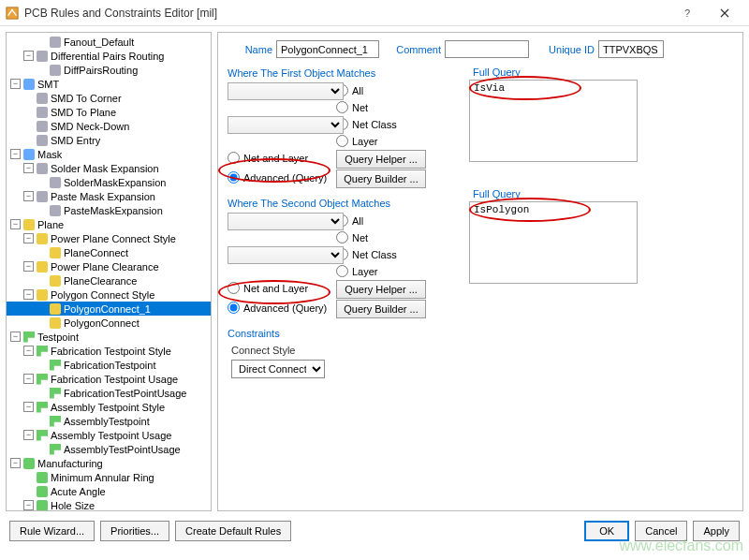  I want to click on tree-item: −SMT, so click(109, 84).